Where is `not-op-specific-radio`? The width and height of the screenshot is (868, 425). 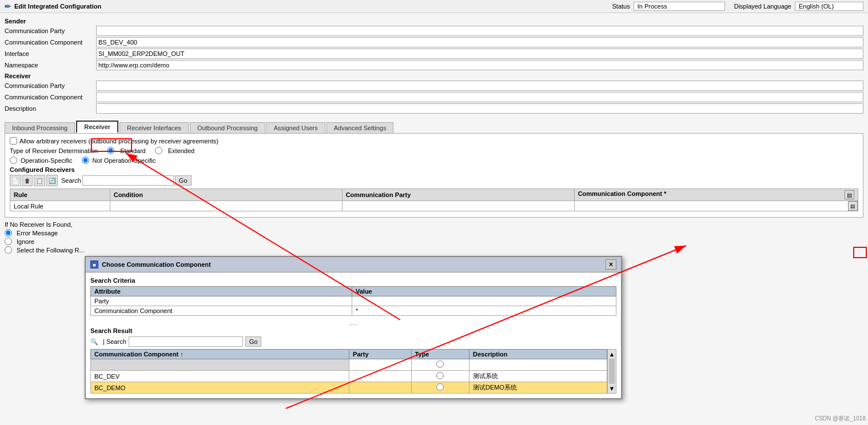 not-op-specific-radio is located at coordinates (86, 160).